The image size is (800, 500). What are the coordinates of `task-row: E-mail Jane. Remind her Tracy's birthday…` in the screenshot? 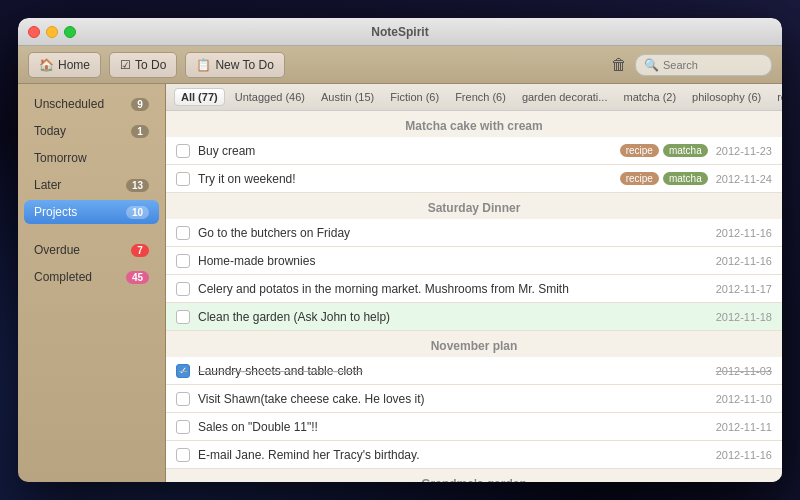 It's located at (474, 455).